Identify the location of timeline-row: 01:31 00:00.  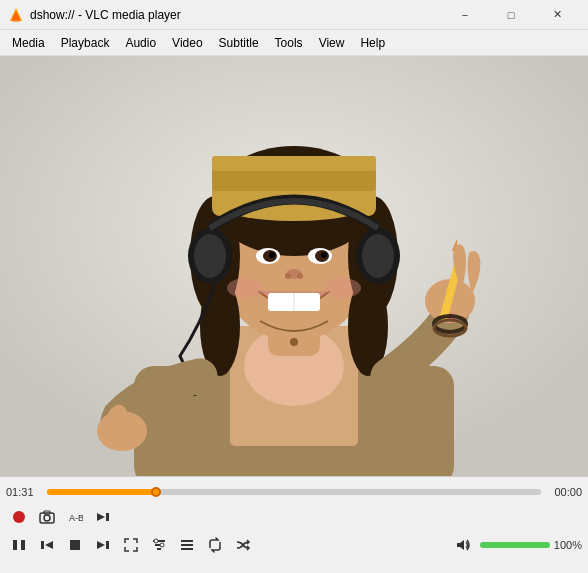
(294, 491).